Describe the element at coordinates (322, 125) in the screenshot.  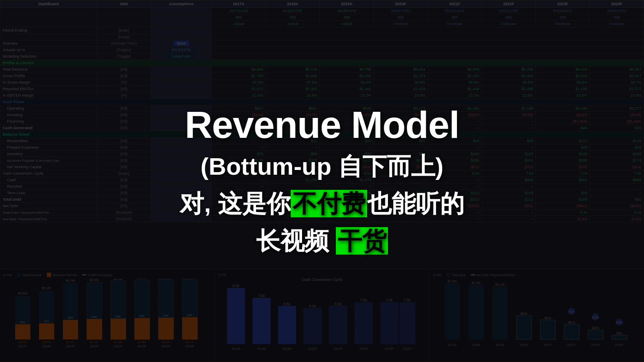
I see `overlay-title: Revenue Model` at that location.